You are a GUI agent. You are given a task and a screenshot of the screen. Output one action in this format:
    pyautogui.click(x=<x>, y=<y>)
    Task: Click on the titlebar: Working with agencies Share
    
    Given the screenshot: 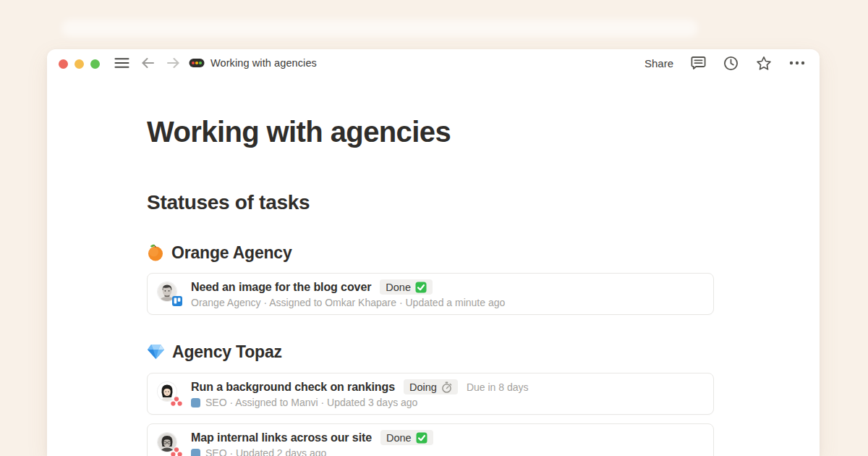 What is the action you would take?
    pyautogui.click(x=433, y=63)
    